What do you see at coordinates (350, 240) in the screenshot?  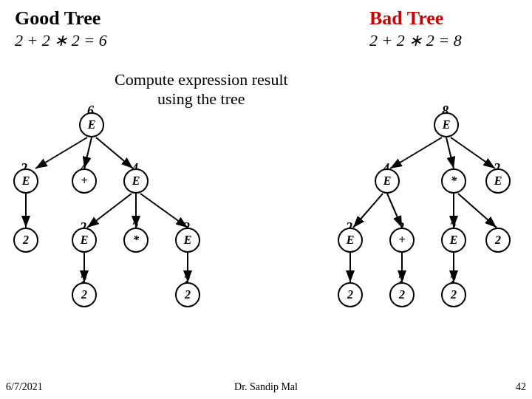 I see `bad-l3-ll-node: E` at bounding box center [350, 240].